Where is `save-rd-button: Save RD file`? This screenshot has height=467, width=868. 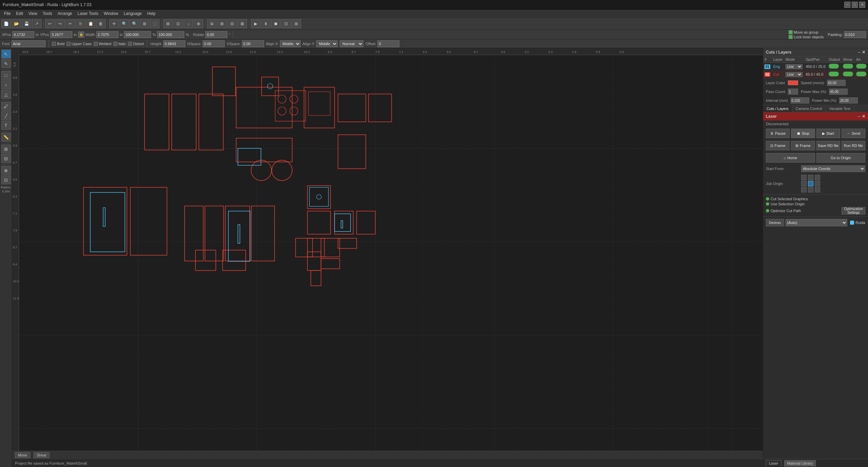
save-rd-button: Save RD file is located at coordinates (828, 146).